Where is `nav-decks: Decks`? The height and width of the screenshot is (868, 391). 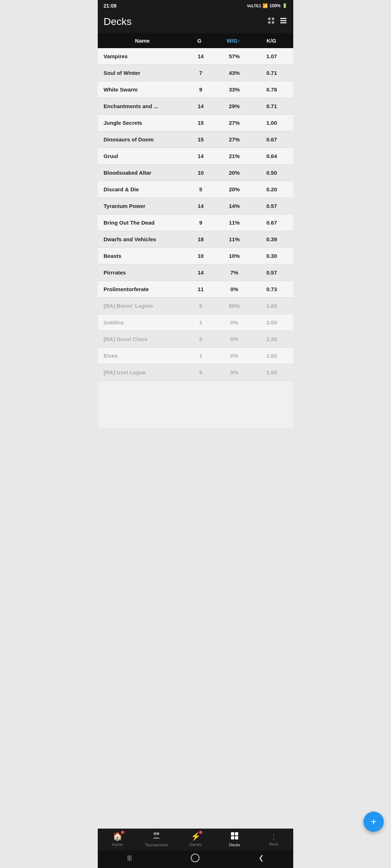
nav-decks: Decks is located at coordinates (235, 839).